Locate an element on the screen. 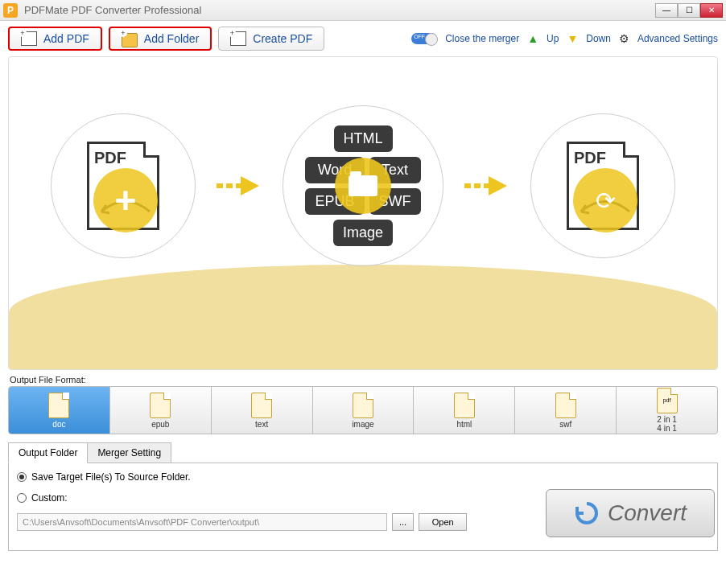  create-pdf-icon is located at coordinates (238, 39).